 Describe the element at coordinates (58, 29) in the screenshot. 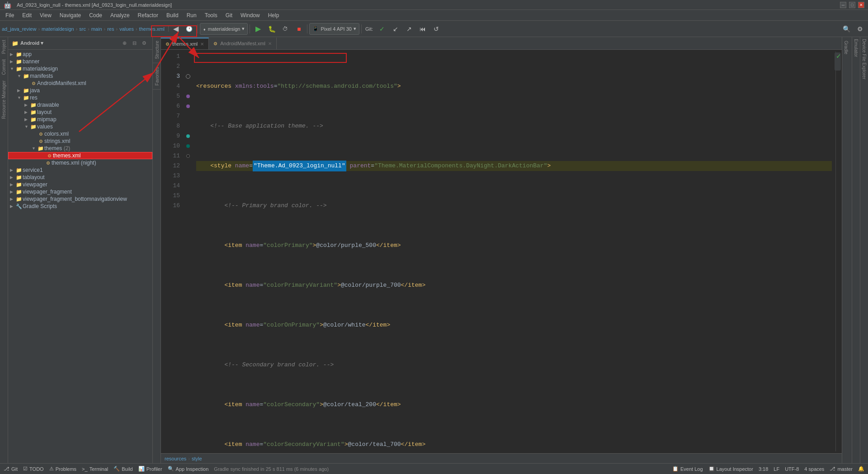

I see `nav-breadcrumb-material: materialdesign` at that location.